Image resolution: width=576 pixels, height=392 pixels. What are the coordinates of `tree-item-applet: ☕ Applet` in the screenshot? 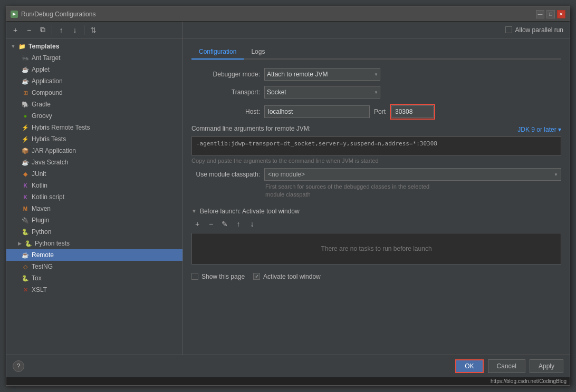 It's located at (94, 70).